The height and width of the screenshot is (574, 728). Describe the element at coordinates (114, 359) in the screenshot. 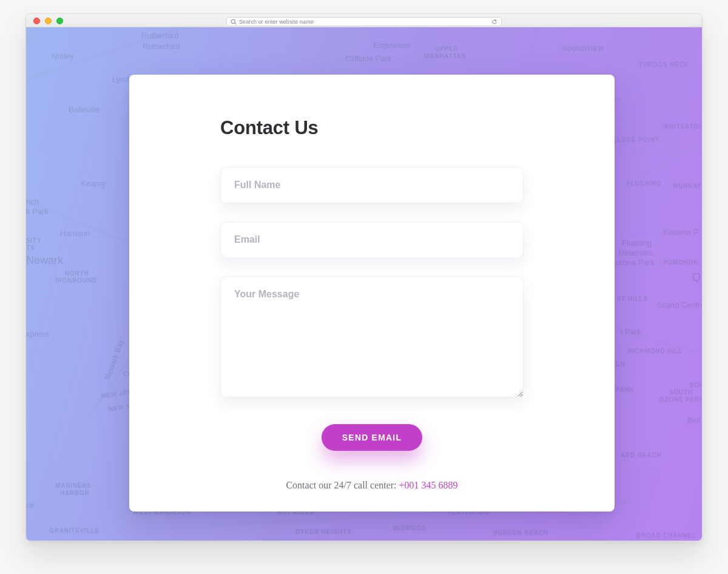

I see `map-label: Newark Bay` at that location.